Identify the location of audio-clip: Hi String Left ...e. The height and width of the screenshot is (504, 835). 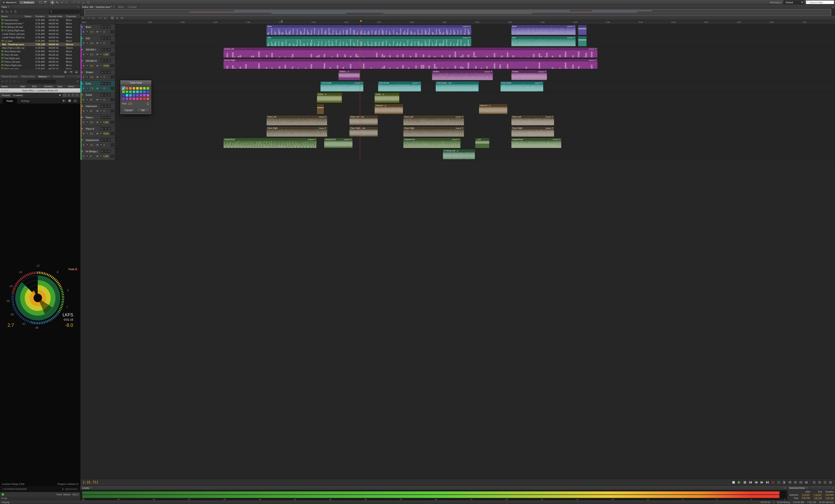
(459, 154).